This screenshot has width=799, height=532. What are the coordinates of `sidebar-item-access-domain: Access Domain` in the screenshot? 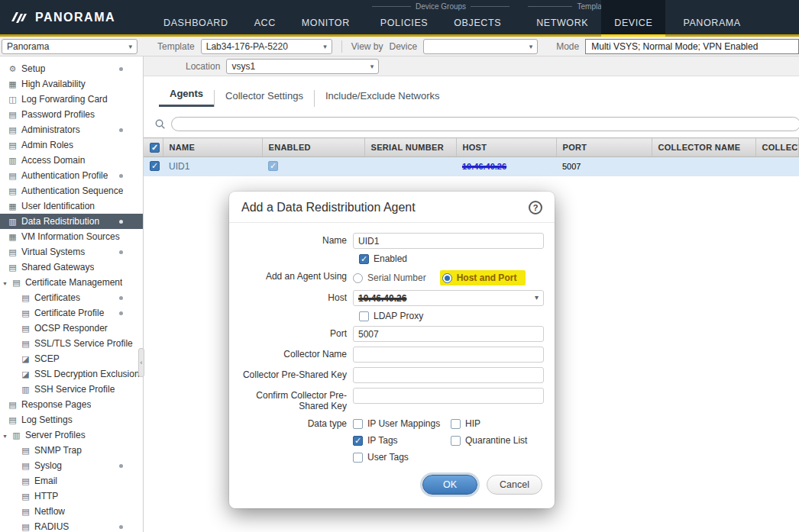 It's located at (72, 160).